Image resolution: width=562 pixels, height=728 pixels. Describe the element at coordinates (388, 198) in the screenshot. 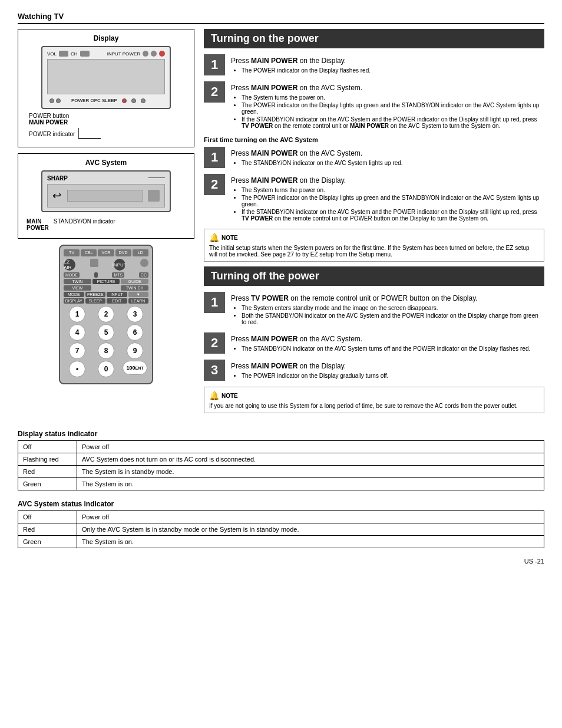

I see `ft-step2-content: Press MAIN POWER on the Display. The Sys…` at that location.